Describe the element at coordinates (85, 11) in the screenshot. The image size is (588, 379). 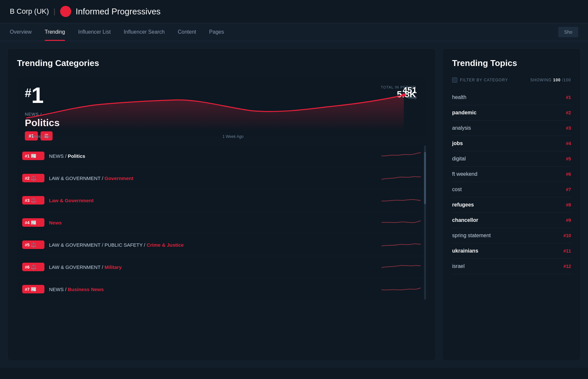
I see `brand: B Corp (UK) | Informed Progressives` at that location.